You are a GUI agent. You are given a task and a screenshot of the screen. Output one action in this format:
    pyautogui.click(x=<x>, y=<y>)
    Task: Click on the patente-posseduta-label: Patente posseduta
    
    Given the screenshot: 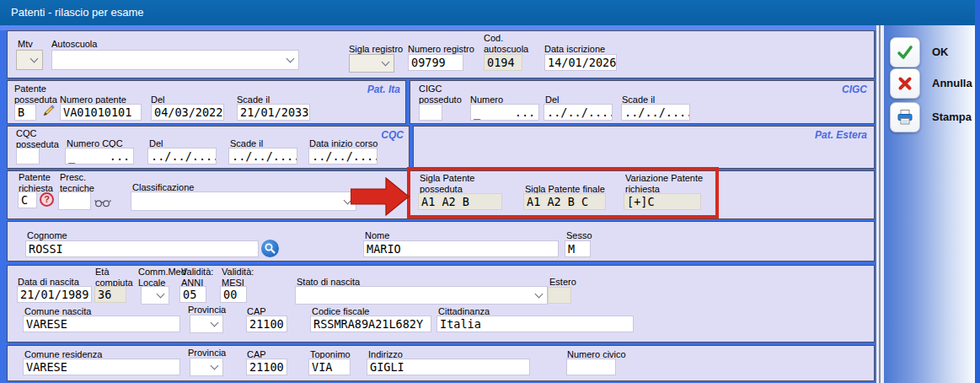 What is the action you would take?
    pyautogui.click(x=39, y=94)
    